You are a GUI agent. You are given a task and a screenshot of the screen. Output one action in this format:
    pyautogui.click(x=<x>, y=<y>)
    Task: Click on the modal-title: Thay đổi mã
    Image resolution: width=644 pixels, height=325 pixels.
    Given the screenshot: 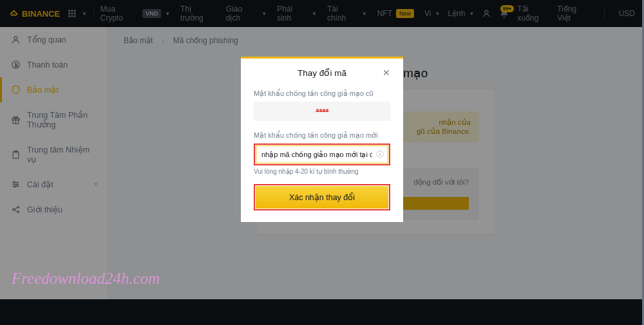 What is the action you would take?
    pyautogui.click(x=322, y=73)
    